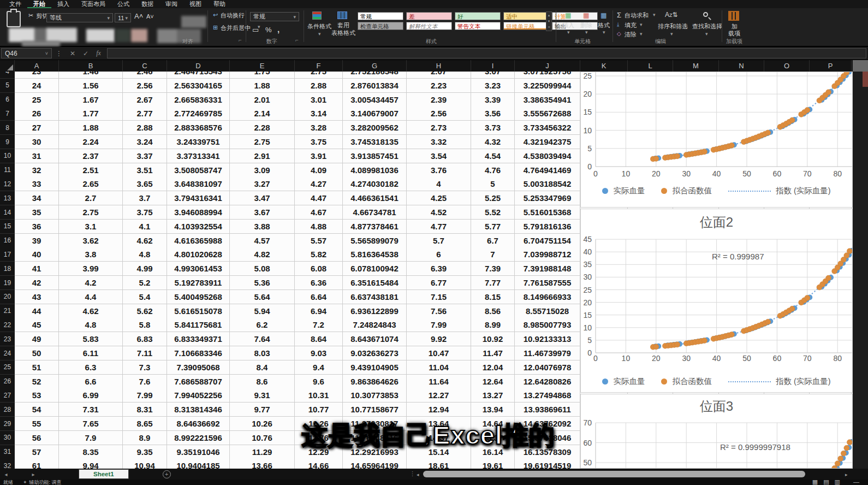 Image resolution: width=868 pixels, height=485 pixels. Describe the element at coordinates (123, 17) in the screenshot. I see `font-size-select: 11▾` at that location.